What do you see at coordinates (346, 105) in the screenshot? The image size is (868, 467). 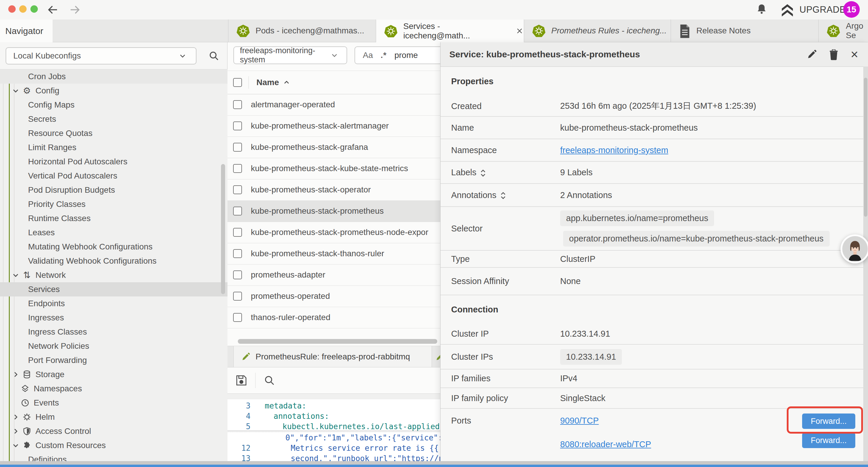 I see `table-row: alertmanager-operated` at bounding box center [346, 105].